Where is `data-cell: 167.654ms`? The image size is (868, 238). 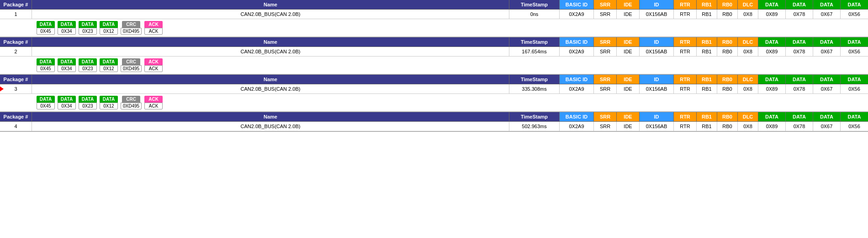
data-cell: 167.654ms is located at coordinates (535, 52).